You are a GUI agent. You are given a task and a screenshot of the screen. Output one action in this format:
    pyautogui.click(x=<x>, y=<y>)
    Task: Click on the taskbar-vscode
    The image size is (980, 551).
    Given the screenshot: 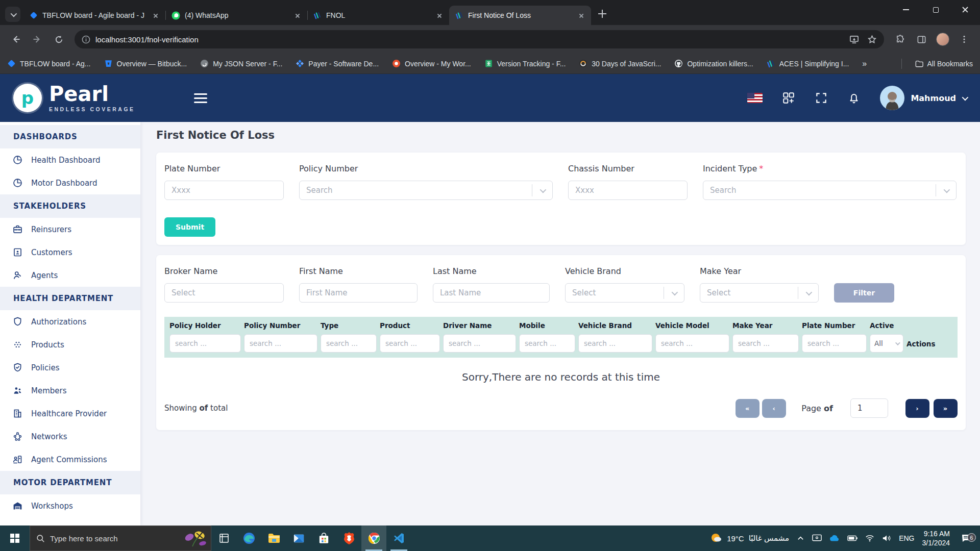 What is the action you would take?
    pyautogui.click(x=399, y=538)
    